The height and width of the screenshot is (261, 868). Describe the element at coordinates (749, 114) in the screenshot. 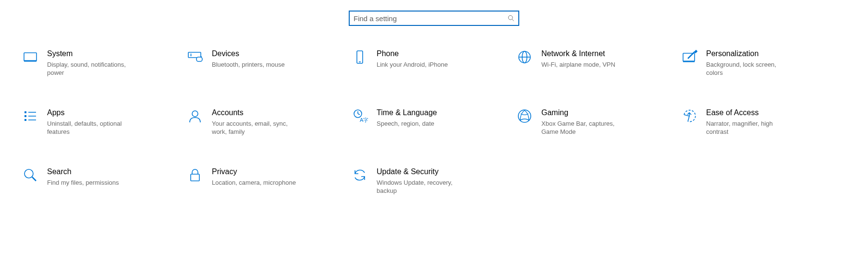

I see `category-title: Ease of Access` at that location.